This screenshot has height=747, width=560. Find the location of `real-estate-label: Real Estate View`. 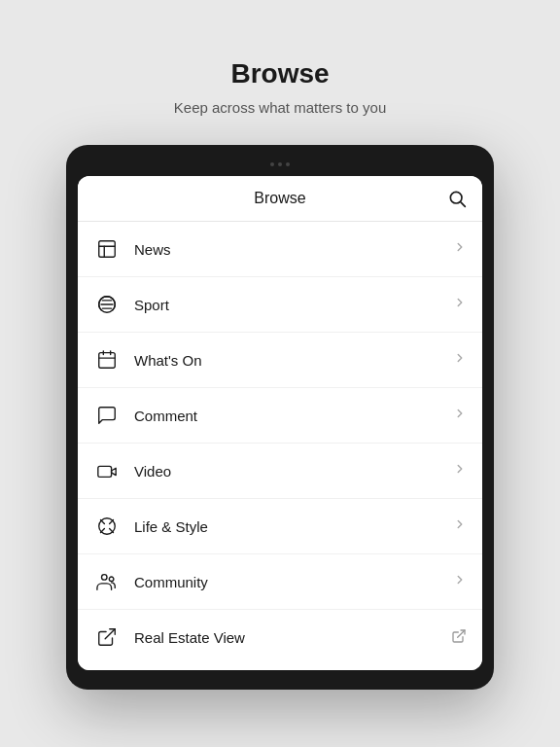

real-estate-label: Real Estate View is located at coordinates (289, 638).